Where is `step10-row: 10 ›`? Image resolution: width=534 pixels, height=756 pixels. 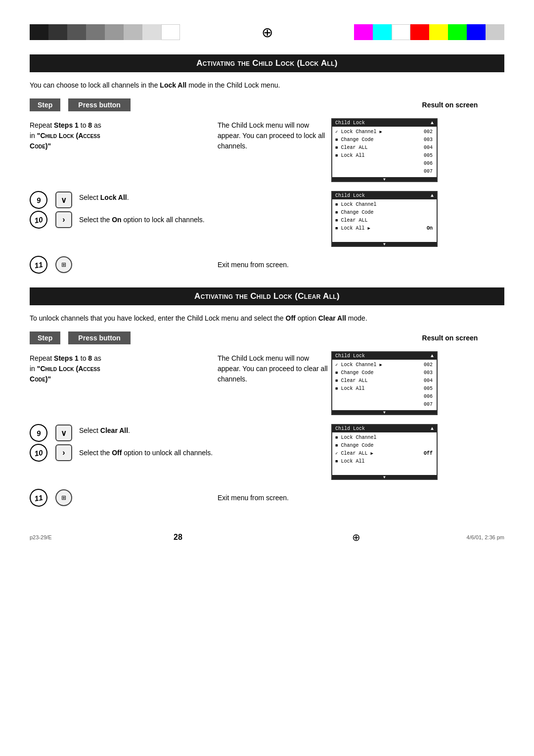
step10-row: 10 › is located at coordinates (51, 220).